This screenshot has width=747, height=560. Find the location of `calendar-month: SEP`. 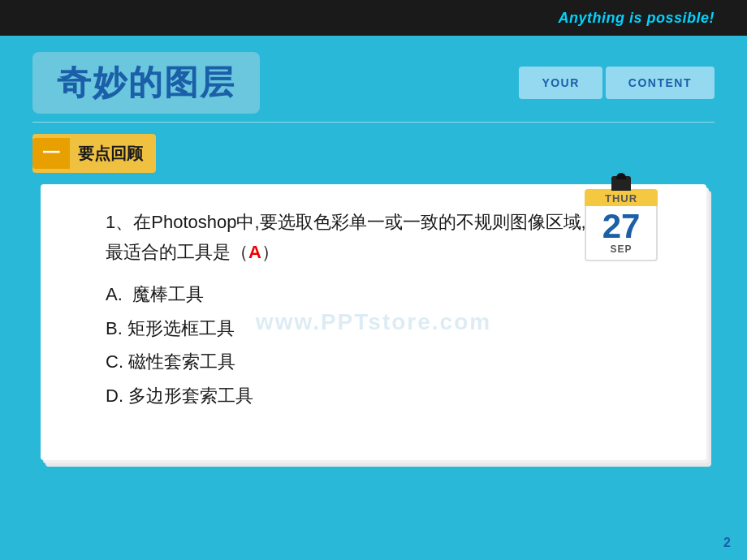

calendar-month: SEP is located at coordinates (621, 249).